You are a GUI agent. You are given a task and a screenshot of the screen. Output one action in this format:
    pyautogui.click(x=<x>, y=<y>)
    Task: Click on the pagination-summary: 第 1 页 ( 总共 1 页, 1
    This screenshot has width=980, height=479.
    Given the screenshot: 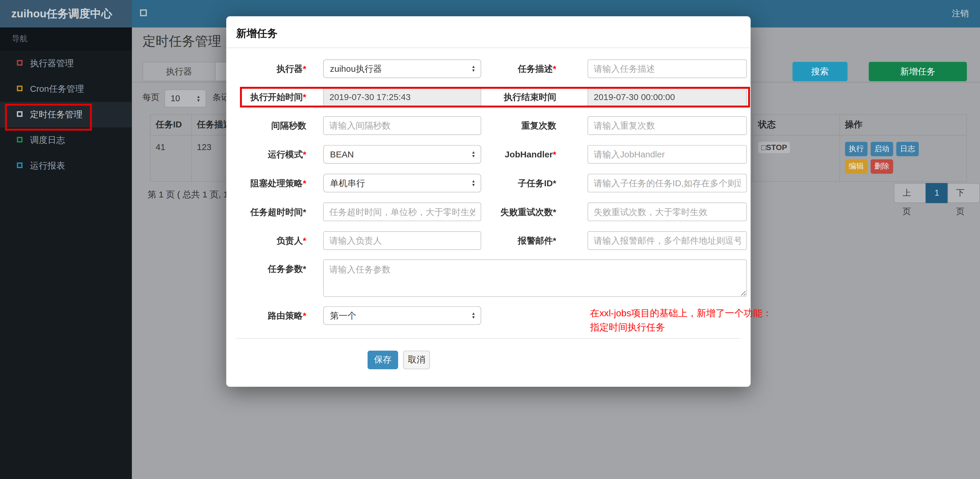 What is the action you would take?
    pyautogui.click(x=188, y=195)
    